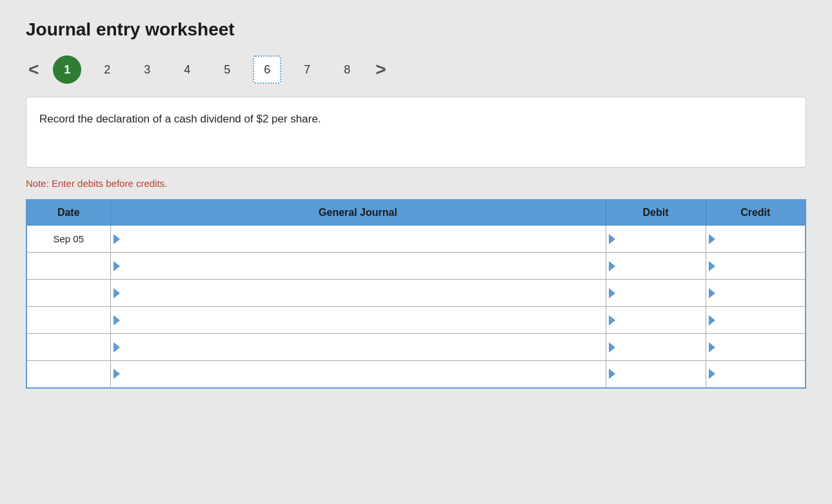  I want to click on description-box: Record the declaration of a cash dividen…, so click(416, 132).